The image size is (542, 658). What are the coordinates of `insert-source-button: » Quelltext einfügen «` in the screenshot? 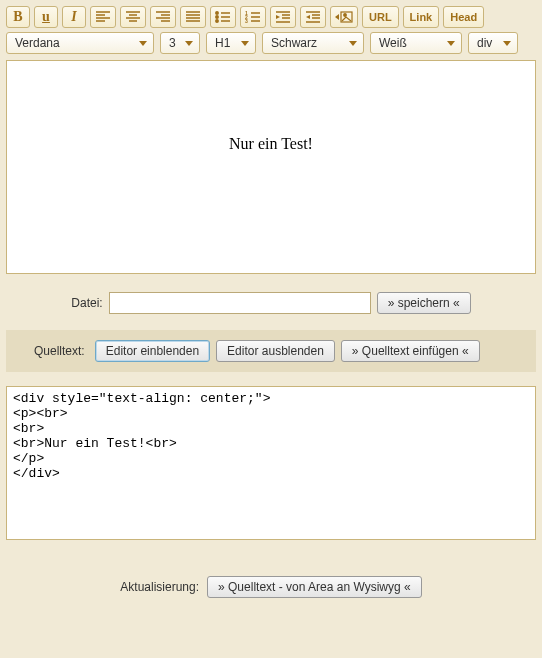 It's located at (410, 351).